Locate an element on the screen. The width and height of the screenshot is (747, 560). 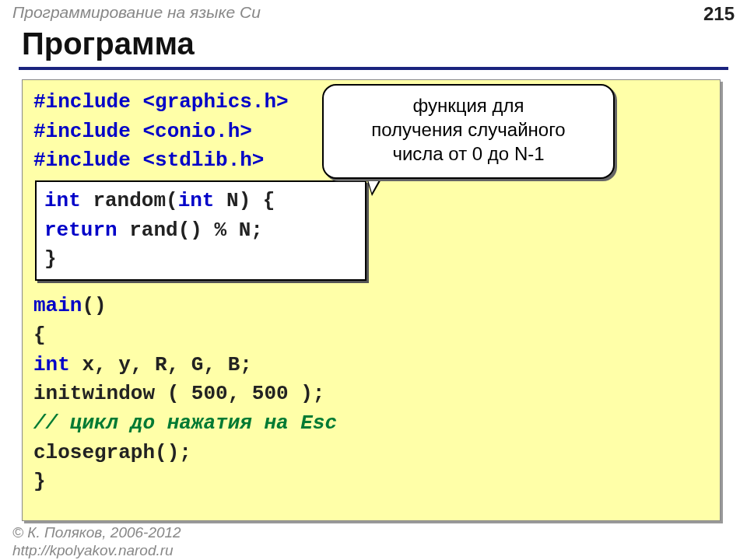
code-line: int x, y, R, G, B; is located at coordinates (371, 366).